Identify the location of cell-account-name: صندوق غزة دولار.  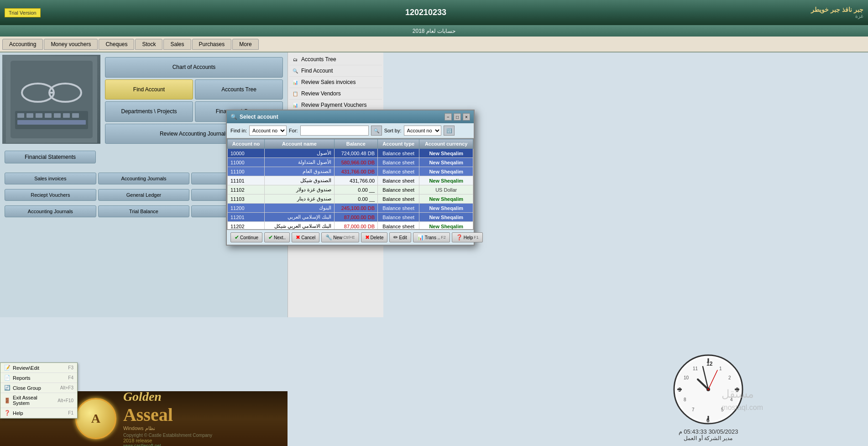
(299, 190).